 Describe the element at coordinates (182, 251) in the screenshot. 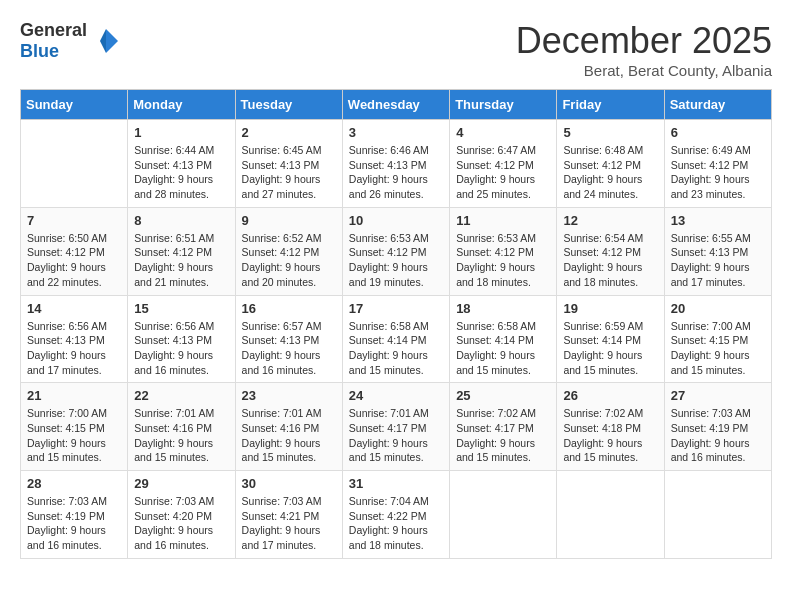

I see `calendar-cell: 8Sunrise: 6:51 AMSunset: 4:12 PMDaylight…` at that location.